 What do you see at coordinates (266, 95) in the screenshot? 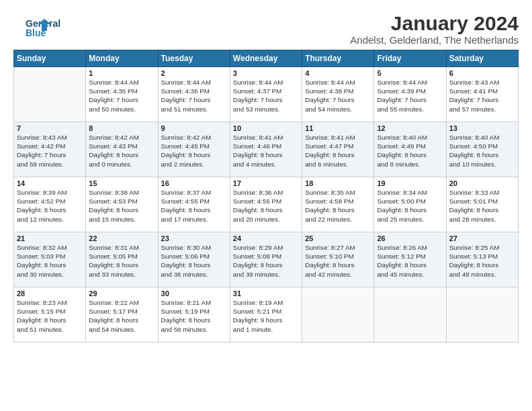
I see `week-row-1: 1Sunrise: 8:44 AM Sunset: 4:35 PM Daylig…` at bounding box center [266, 95].